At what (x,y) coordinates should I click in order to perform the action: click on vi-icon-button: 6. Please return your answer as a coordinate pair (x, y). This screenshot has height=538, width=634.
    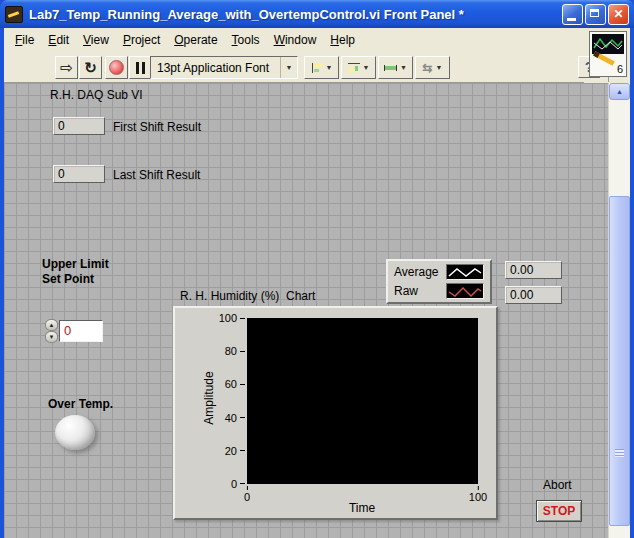
    Looking at the image, I should click on (608, 54).